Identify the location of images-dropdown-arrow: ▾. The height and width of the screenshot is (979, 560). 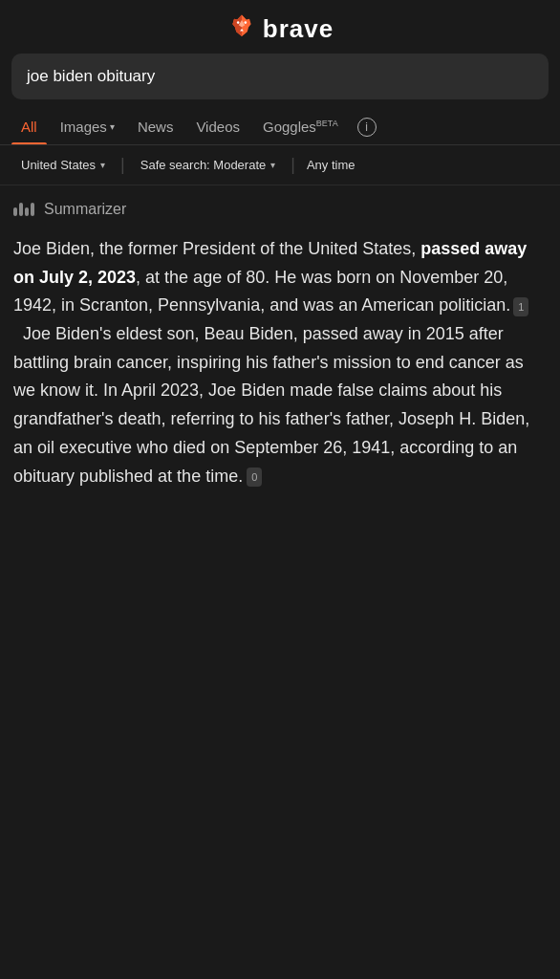
(113, 126).